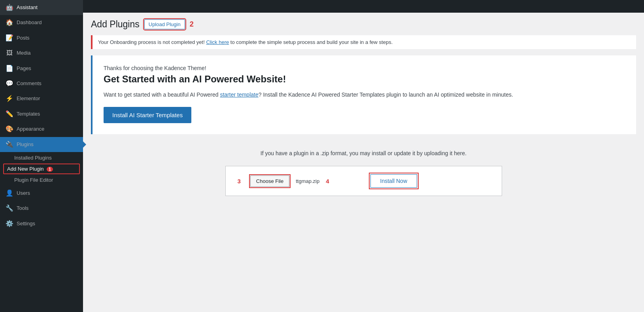 This screenshot has height=312, width=644. What do you see at coordinates (50, 169) in the screenshot?
I see `add-new-badge: 1` at bounding box center [50, 169].